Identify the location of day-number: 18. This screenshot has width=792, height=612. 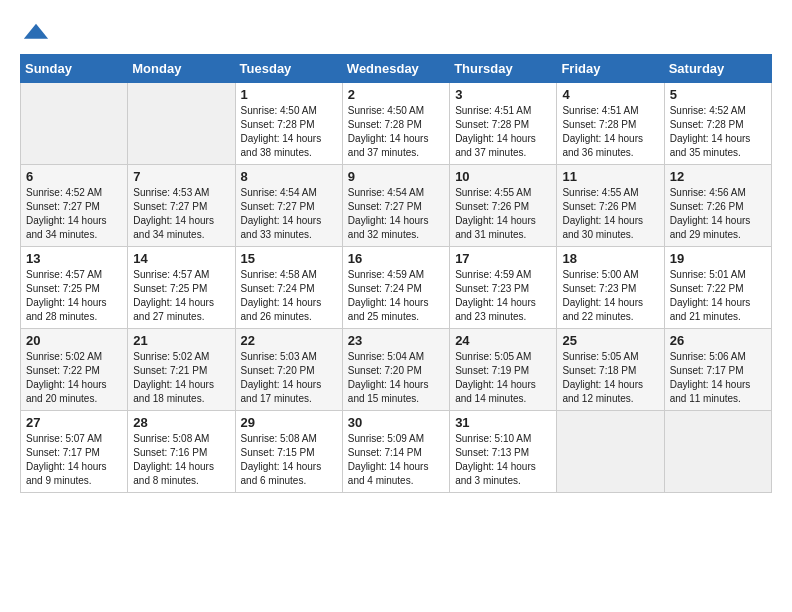
(610, 258).